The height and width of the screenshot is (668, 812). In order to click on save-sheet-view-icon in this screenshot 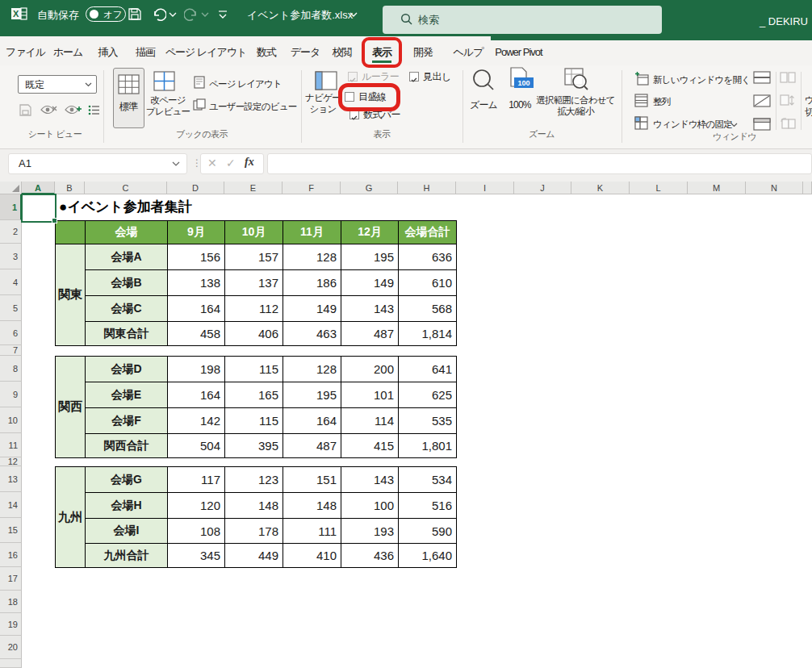, I will do `click(26, 110)`.